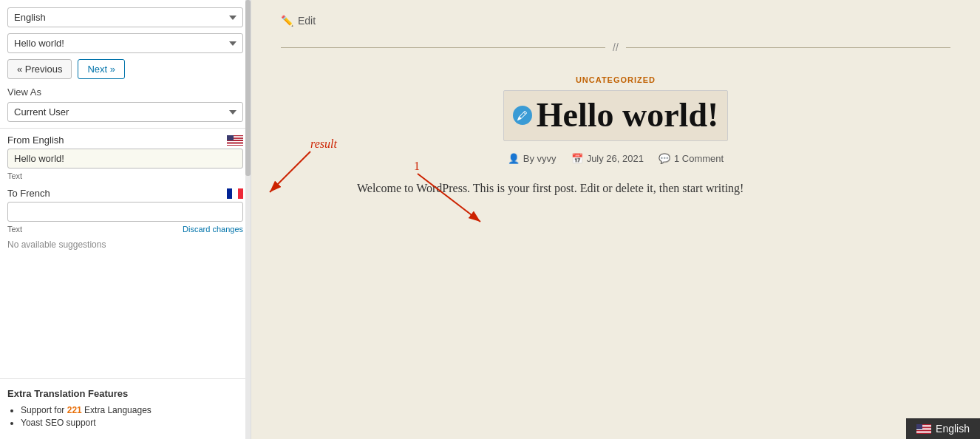 Image resolution: width=980 pixels, height=439 pixels. What do you see at coordinates (514, 158) in the screenshot?
I see `person-icon: 👤` at bounding box center [514, 158].